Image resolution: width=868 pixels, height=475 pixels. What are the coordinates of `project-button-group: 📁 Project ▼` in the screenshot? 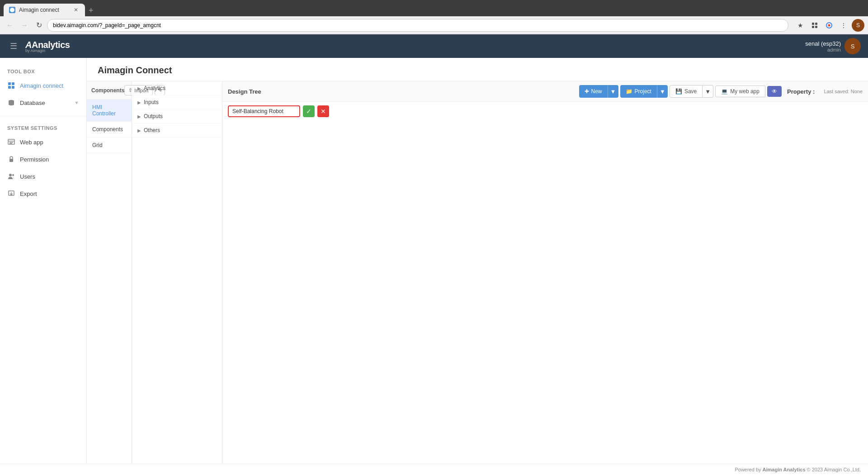 It's located at (644, 91).